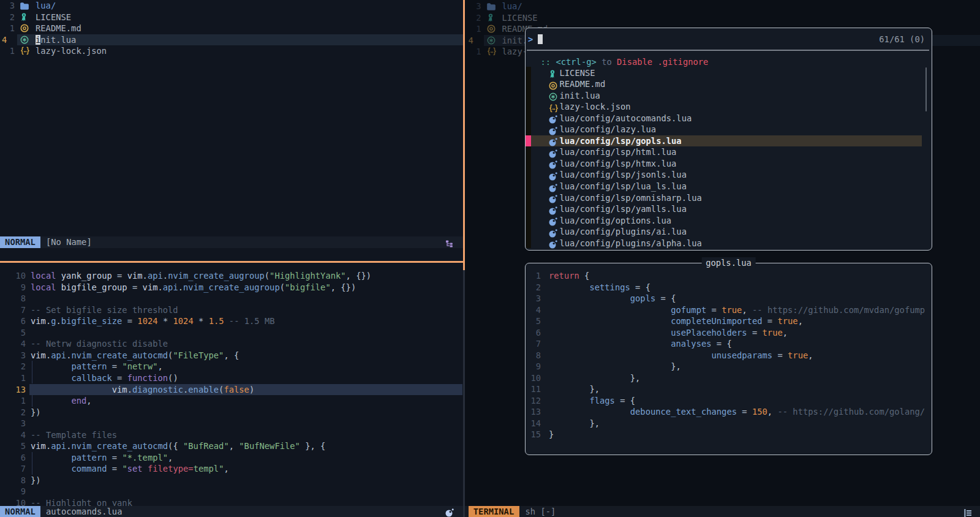 The image size is (980, 517). What do you see at coordinates (729, 244) in the screenshot?
I see `fzf-result-item: lua/config/plugins/alpha.lua` at bounding box center [729, 244].